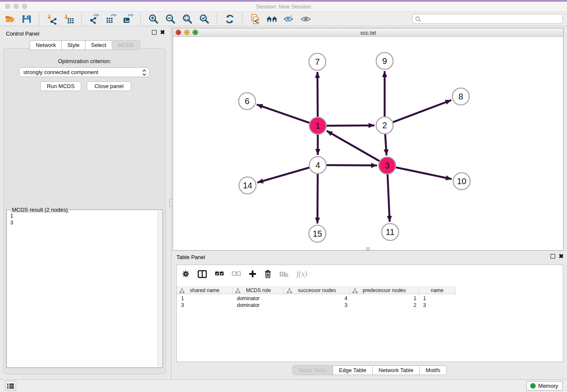 This screenshot has height=392, width=567. I want to click on table-cell: 2, so click(384, 305).